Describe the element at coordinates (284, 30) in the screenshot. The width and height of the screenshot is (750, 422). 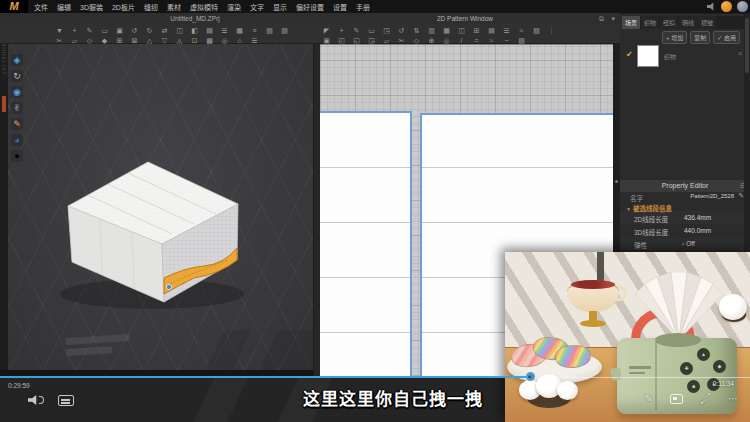
I see `tool-icon: ▨` at that location.